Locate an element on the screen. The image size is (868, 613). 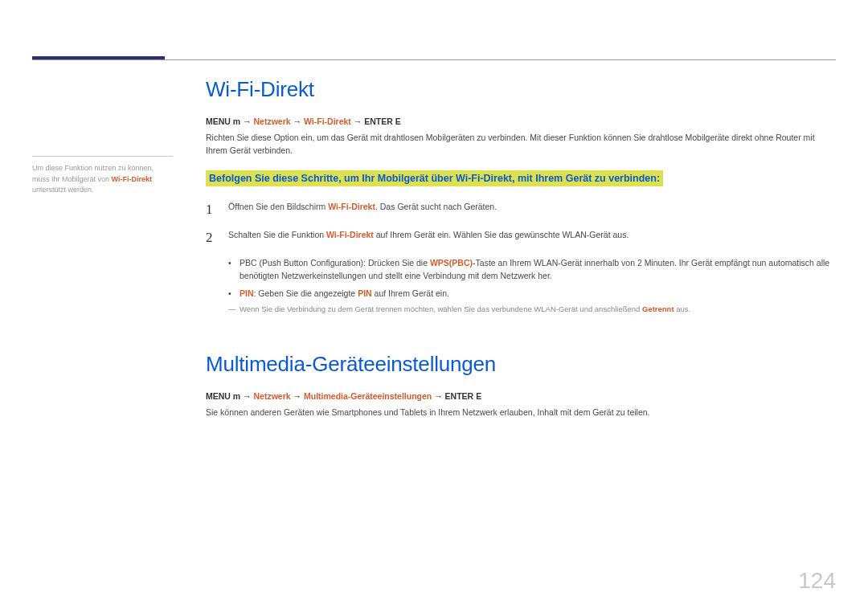
footnote-dash-icon: ― is located at coordinates (234, 309).